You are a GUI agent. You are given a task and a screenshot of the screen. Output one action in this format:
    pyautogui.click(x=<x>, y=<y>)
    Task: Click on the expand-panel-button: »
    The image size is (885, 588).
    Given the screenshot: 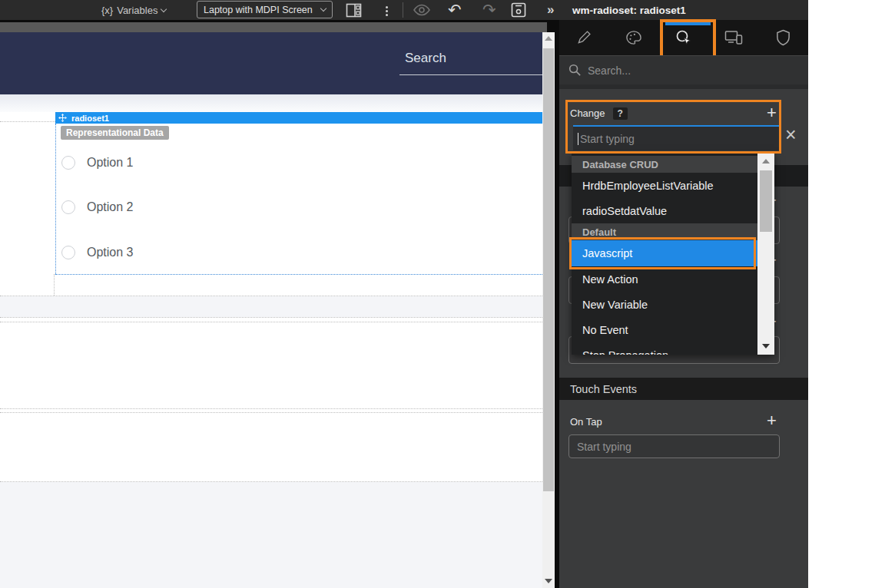 What is the action you would take?
    pyautogui.click(x=550, y=10)
    